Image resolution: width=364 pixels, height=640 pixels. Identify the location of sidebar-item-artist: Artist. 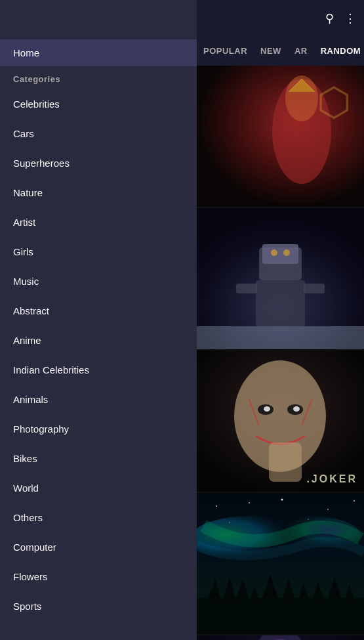
(98, 222).